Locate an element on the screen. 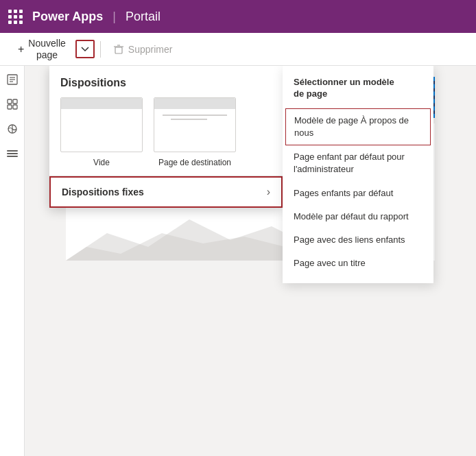 The image size is (476, 456). layout-options: Vide Page de destination is located at coordinates (166, 132).